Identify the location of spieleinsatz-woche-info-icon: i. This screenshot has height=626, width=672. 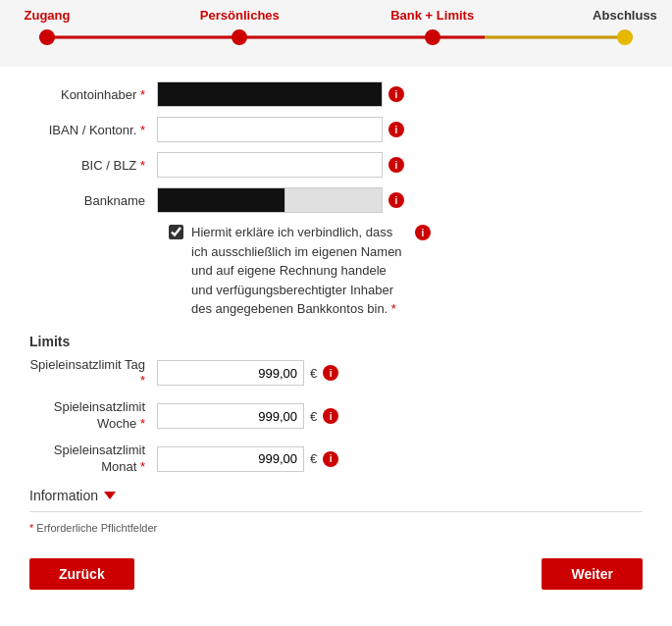
(331, 416).